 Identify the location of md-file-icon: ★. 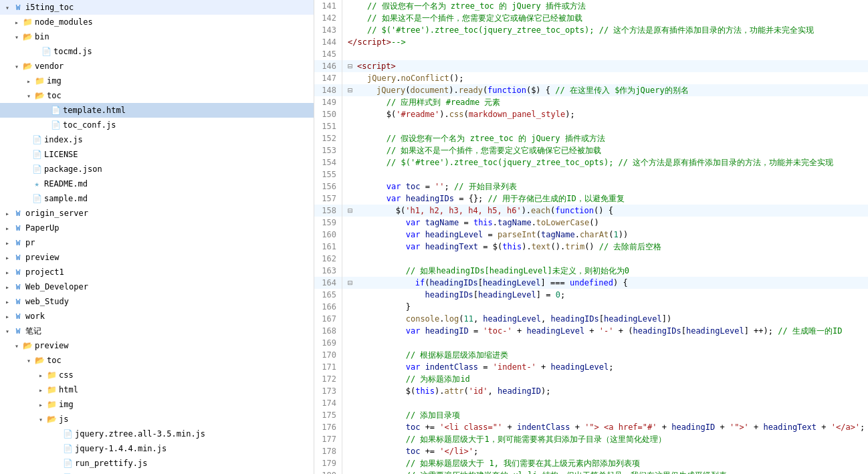
(37, 184).